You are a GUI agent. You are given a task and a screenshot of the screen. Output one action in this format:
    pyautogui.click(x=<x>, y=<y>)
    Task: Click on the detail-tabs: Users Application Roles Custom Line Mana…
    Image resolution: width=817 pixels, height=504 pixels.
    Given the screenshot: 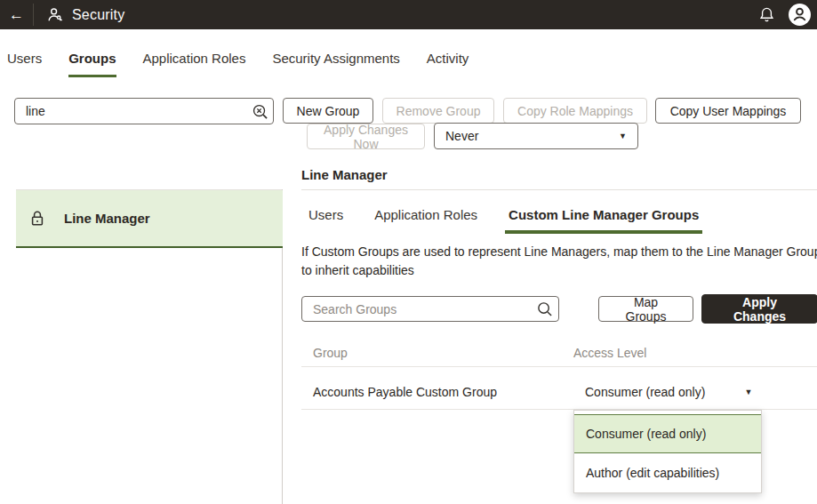 What is the action you would take?
    pyautogui.click(x=503, y=220)
    